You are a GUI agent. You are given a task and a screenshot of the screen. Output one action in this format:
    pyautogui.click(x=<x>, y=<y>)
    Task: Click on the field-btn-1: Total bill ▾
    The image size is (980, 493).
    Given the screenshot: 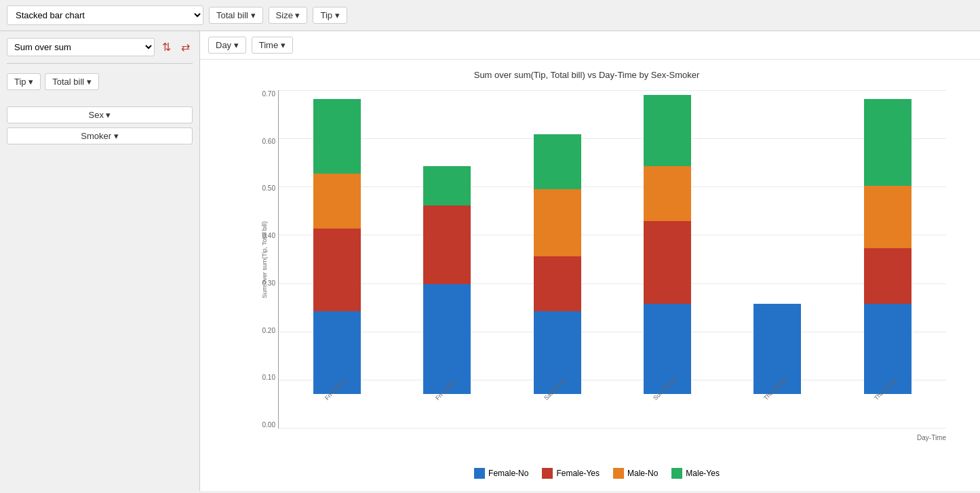 What is the action you would take?
    pyautogui.click(x=72, y=81)
    